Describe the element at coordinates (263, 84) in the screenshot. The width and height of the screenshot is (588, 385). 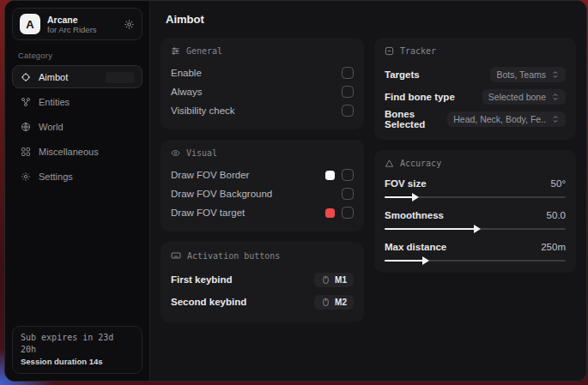
I see `general-card: General Enable Always Visibility check` at that location.